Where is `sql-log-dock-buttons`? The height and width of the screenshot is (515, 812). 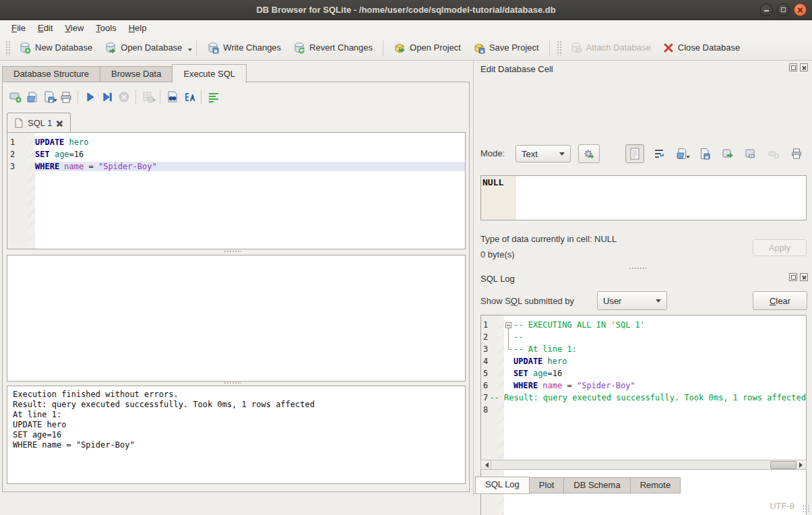
sql-log-dock-buttons is located at coordinates (799, 277).